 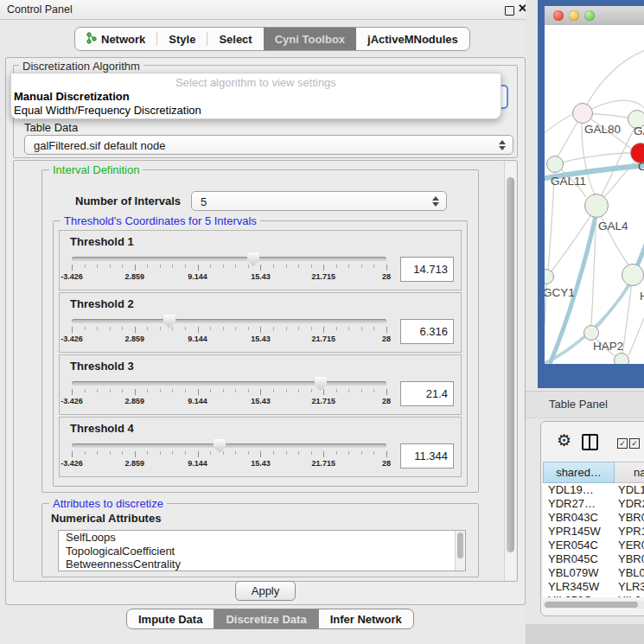 I want to click on table-row: YIL052CYIL0, so click(x=593, y=596).